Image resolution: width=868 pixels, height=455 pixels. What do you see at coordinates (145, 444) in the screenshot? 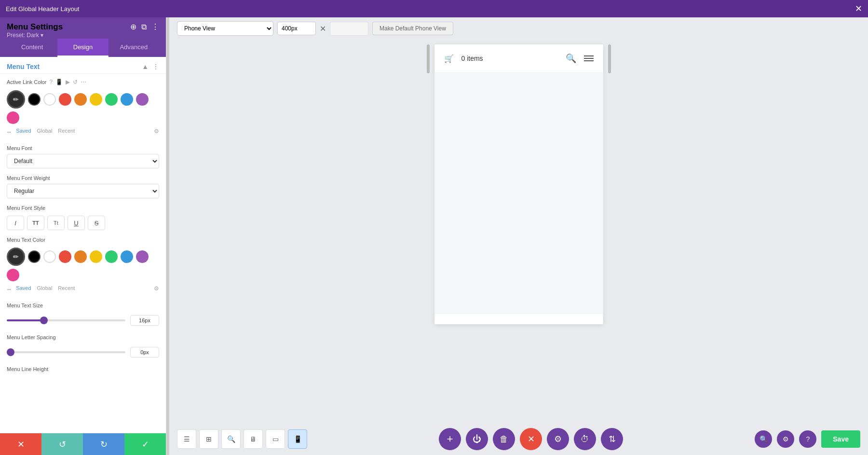
I see `confirm-action-btn: ✓` at bounding box center [145, 444].